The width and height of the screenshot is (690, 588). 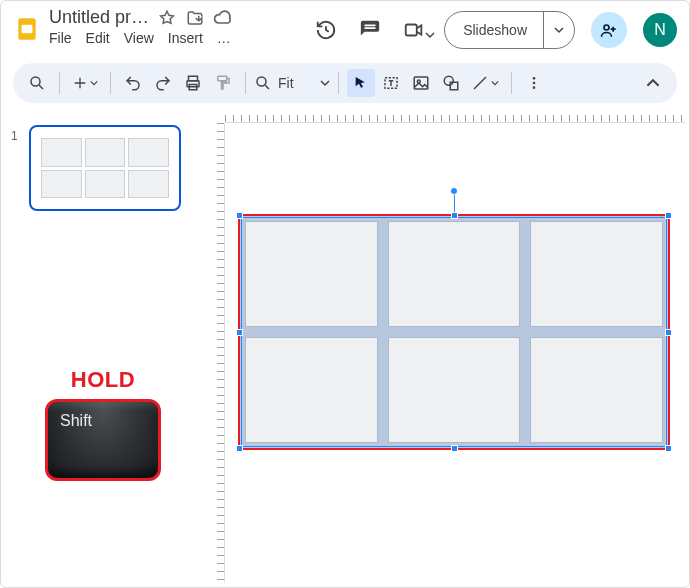 I want to click on version-history-icon, so click(x=326, y=30).